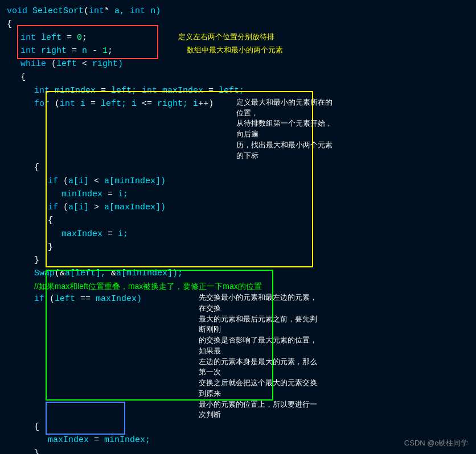 The width and height of the screenshot is (476, 454). Describe the element at coordinates (436, 443) in the screenshot. I see `watermark: CSDN @c铁柱同学` at that location.